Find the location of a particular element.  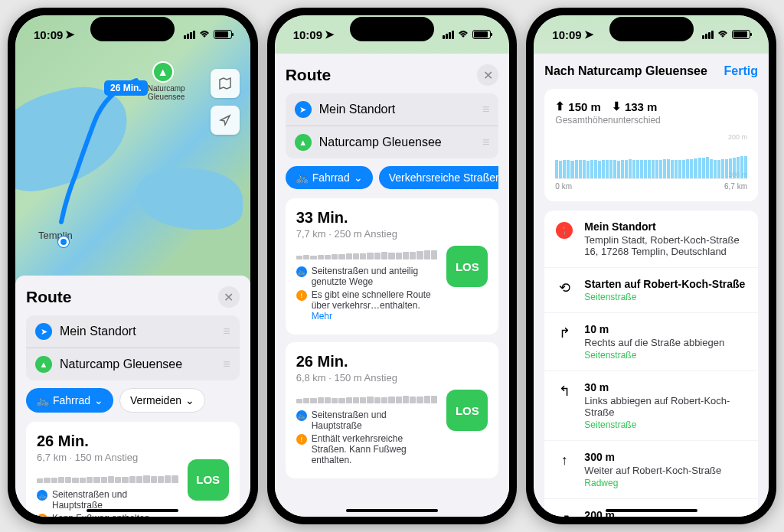

avoid-filter: Vermeiden⌄ is located at coordinates (162, 400).